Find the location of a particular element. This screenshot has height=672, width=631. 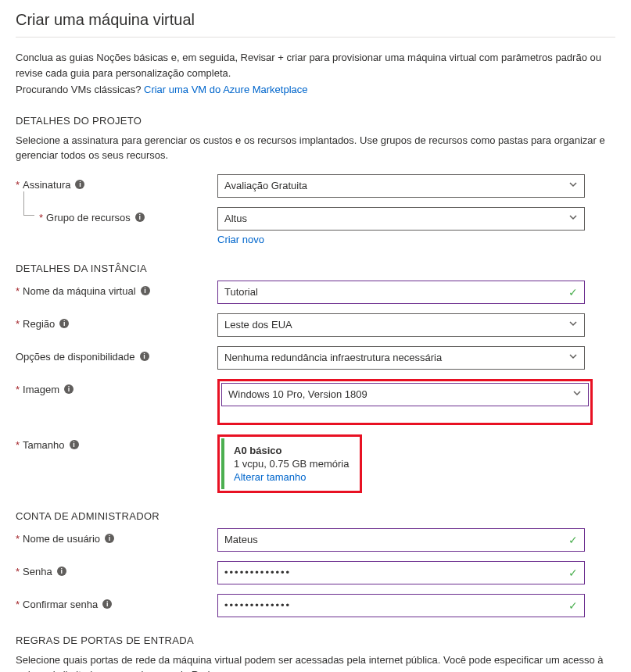

section-admin-title: CONTA DE ADMINISTRADOR is located at coordinates (316, 516).